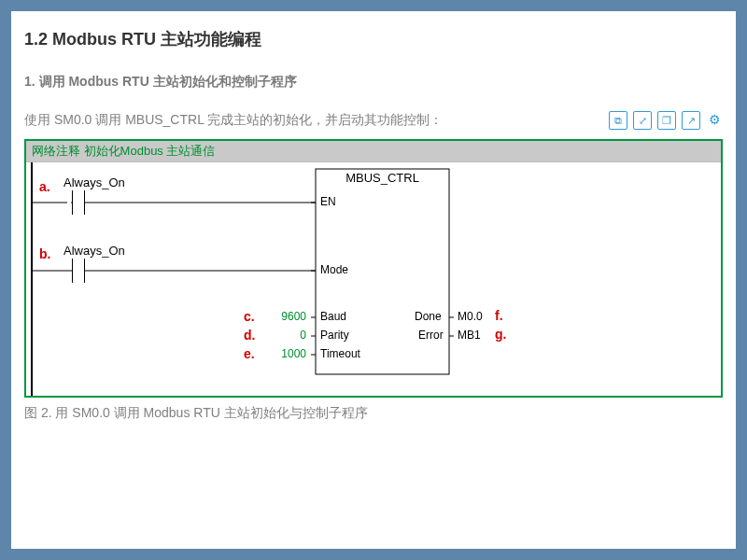 The width and height of the screenshot is (747, 560). What do you see at coordinates (431, 335) in the screenshot?
I see `pin-error: Error` at bounding box center [431, 335].